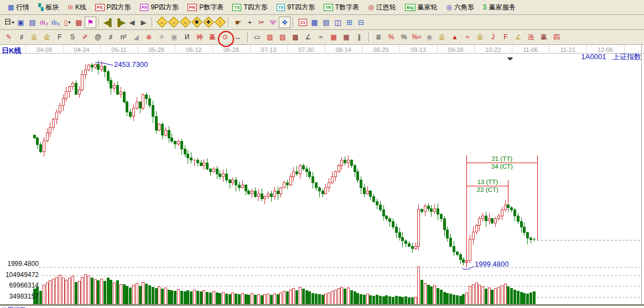 The width and height of the screenshot is (644, 308). What do you see at coordinates (136, 38) in the screenshot?
I see `angle-tool: ◢` at bounding box center [136, 38].